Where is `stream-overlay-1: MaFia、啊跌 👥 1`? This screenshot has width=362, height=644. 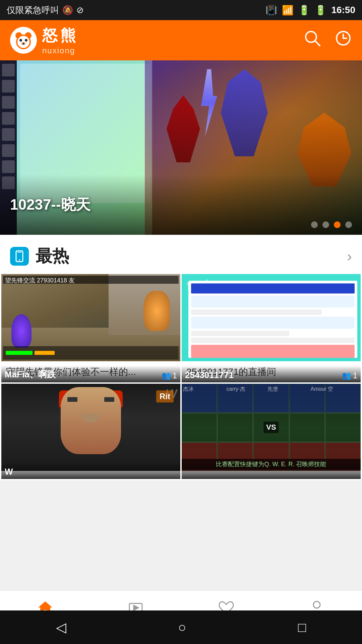 stream-overlay-1: MaFia、啊跌 👥 1 is located at coordinates (91, 374).